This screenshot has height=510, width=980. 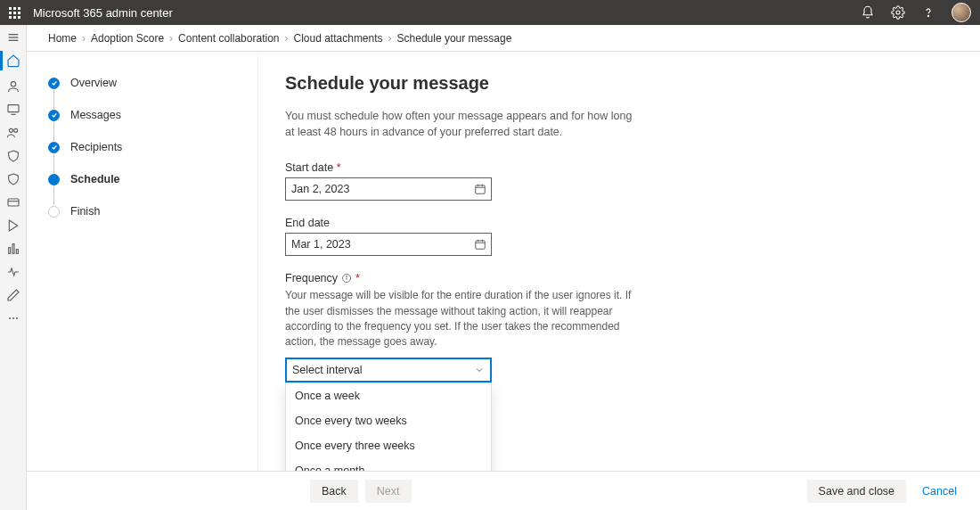 I want to click on wizard-step-schedule: Schedule, so click(x=144, y=189).